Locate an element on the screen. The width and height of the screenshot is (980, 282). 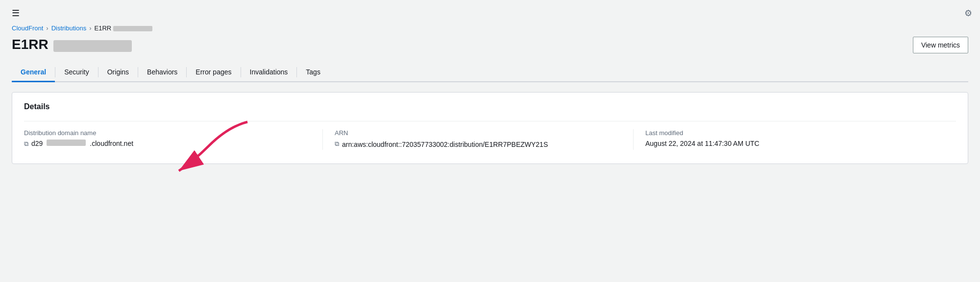
hamburger-icon: ☰ is located at coordinates (16, 13).